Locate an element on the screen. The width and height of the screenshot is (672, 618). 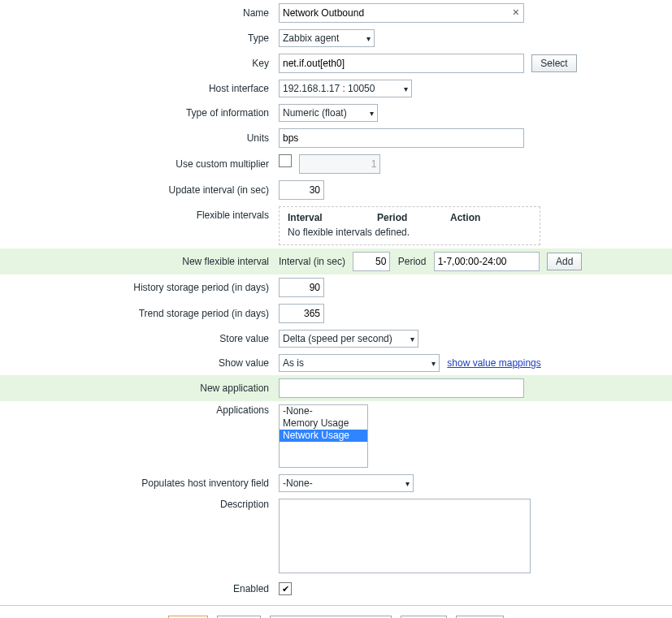
host-interface-label: Host interface is located at coordinates (137, 89).